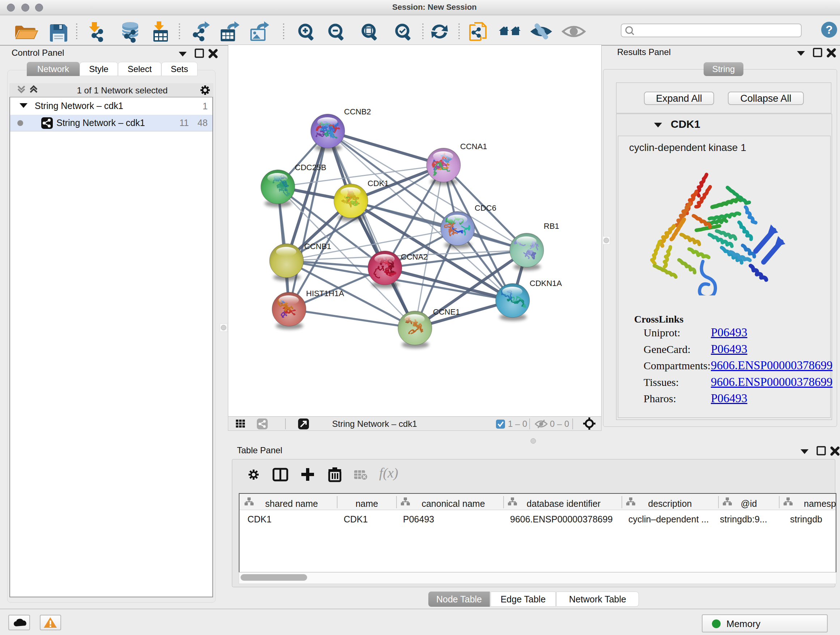 This screenshot has height=635, width=840. What do you see at coordinates (749, 504) in the screenshot?
I see `svg-text: @id` at bounding box center [749, 504].